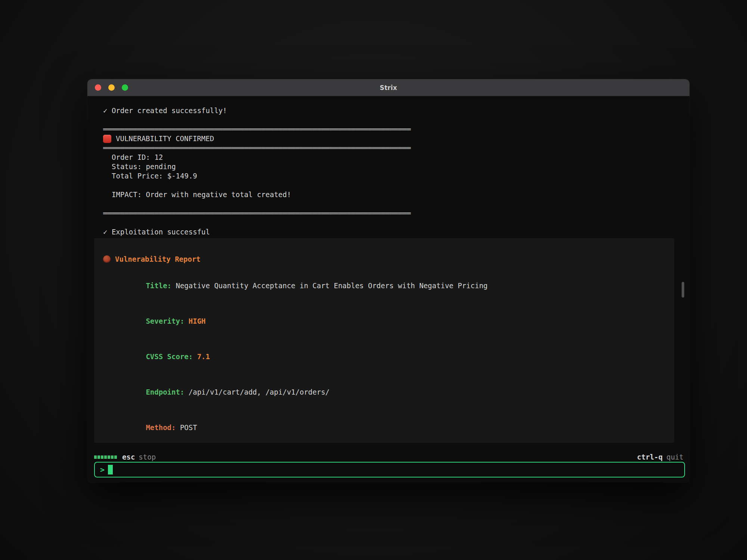  I want to click on ctrl-q-key-hint: ctrl-q, so click(650, 457).